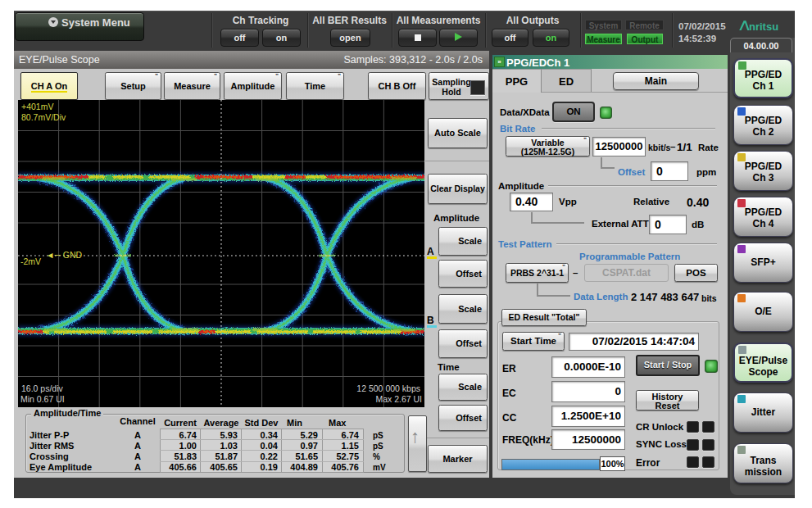 The height and width of the screenshot is (508, 812). Describe the element at coordinates (38, 107) in the screenshot. I see `svg-text: +401mV` at that location.